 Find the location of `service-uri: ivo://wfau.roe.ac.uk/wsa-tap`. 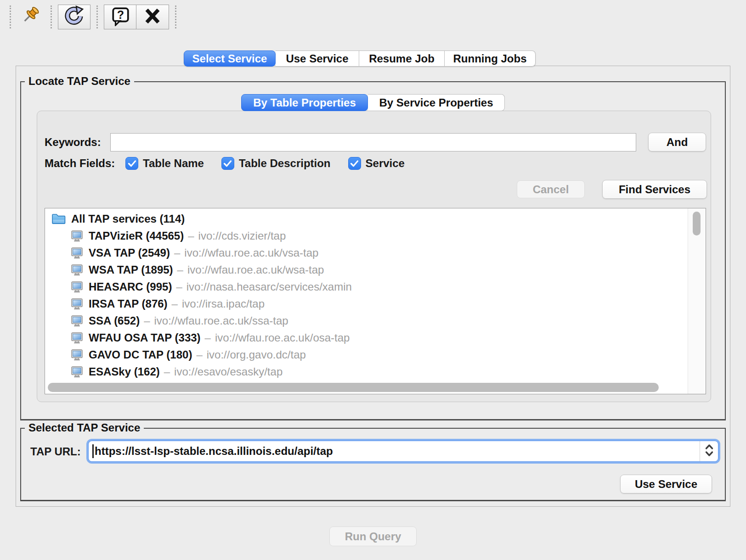

service-uri: ivo://wfau.roe.ac.uk/wsa-tap is located at coordinates (255, 270).